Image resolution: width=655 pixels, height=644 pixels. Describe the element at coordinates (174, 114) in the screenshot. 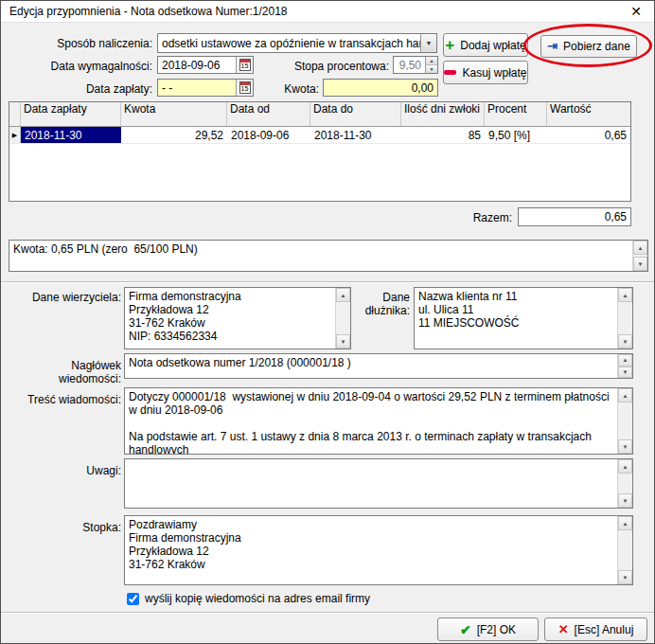

I see `col-header-kwota: Kwota` at that location.